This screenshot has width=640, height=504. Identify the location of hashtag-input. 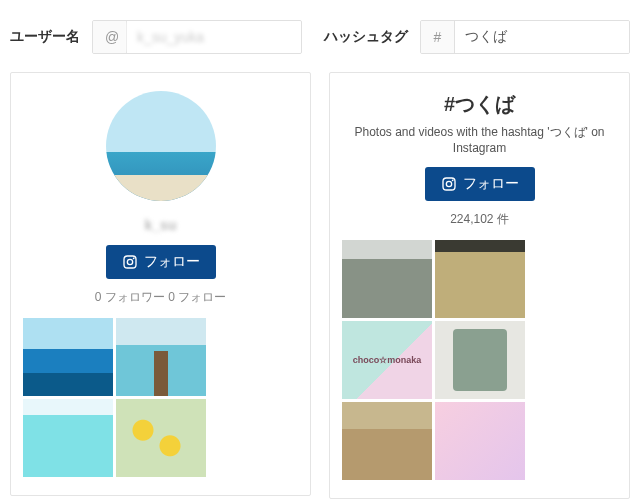
(542, 37).